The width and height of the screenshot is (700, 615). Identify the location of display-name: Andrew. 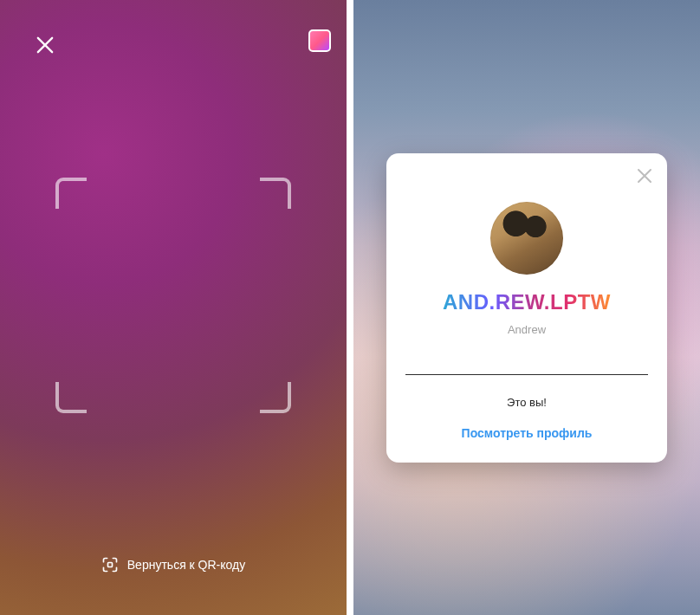
(527, 329).